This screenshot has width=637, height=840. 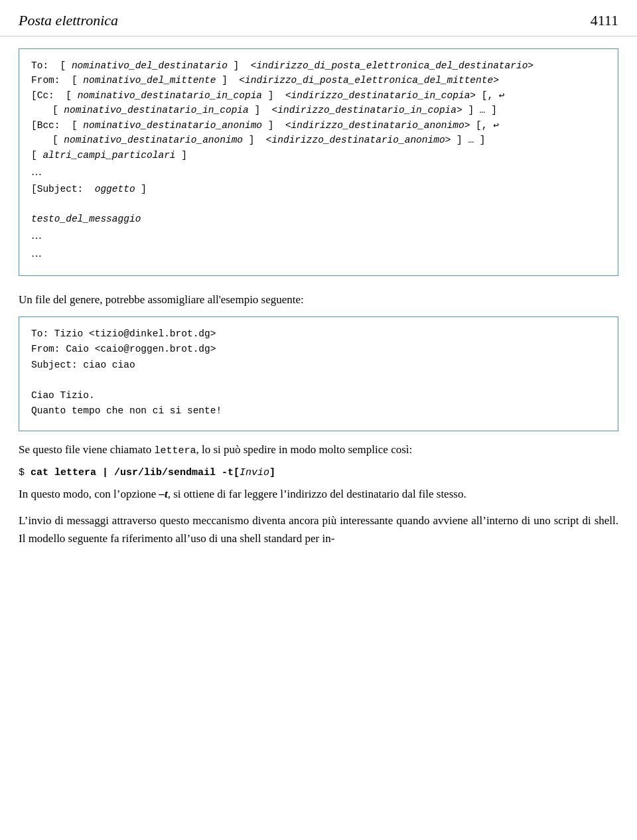 What do you see at coordinates (163, 494) in the screenshot?
I see `prose-p2-option: –t` at bounding box center [163, 494].